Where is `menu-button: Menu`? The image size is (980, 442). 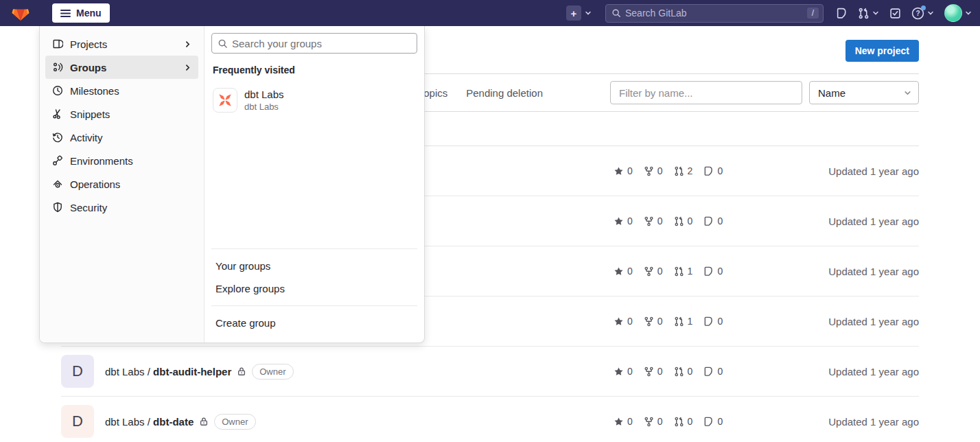 menu-button: Menu is located at coordinates (81, 13).